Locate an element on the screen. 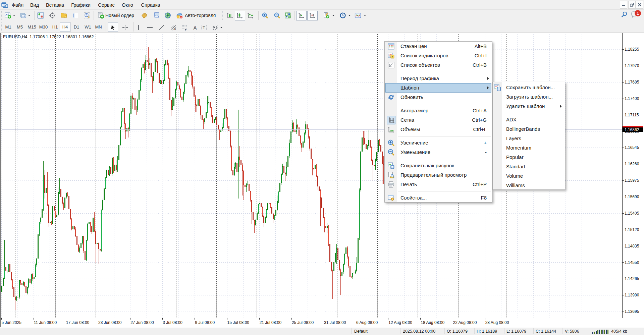 This screenshot has width=644, height=335. svg-text: 1.14835 is located at coordinates (632, 246).